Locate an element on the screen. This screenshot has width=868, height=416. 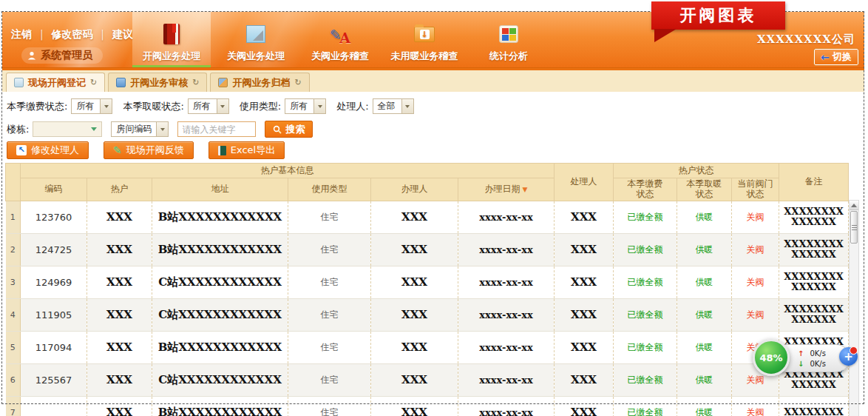
table-row: 4111905XXXC站XXXXXXXXXXXX住宅XXXxxxx-xx-xxX… is located at coordinates (427, 315).